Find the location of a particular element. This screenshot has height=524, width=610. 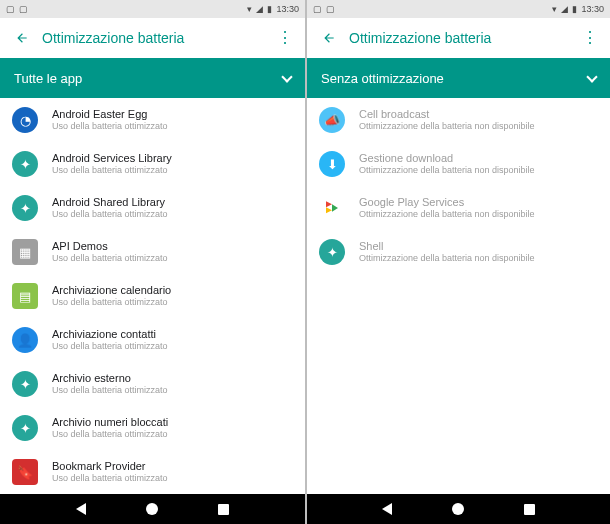

app-list-item: ✦Archivio esternoUso della batteria otti… is located at coordinates (152, 384).